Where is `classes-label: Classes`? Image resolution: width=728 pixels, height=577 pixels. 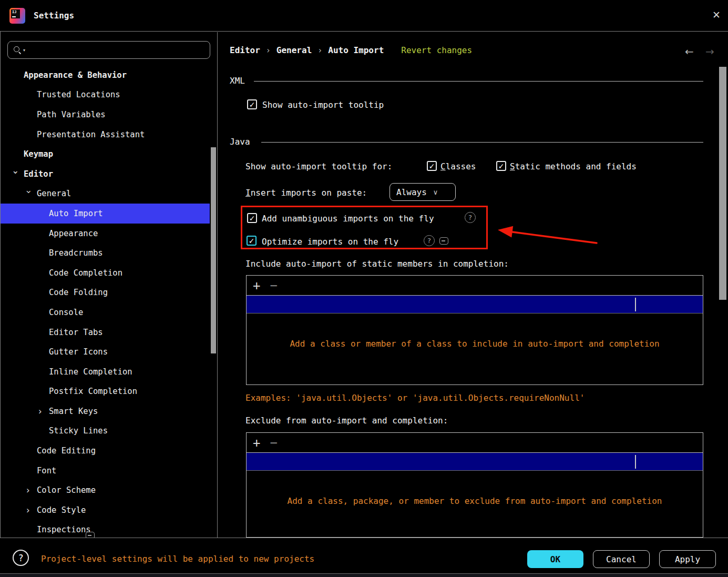 classes-label: Classes is located at coordinates (458, 166).